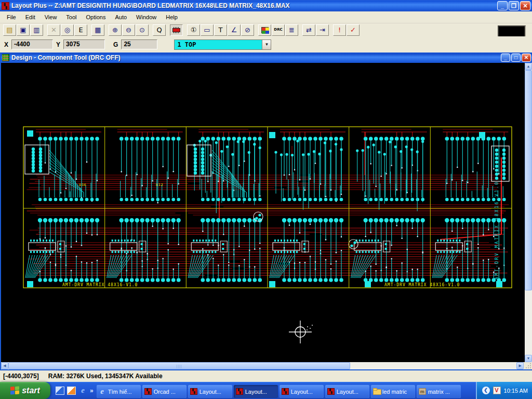 Image resolution: width=532 pixels, height=399 pixels. What do you see at coordinates (266, 376) in the screenshot?
I see `statusbar: [-4400,3075] RAM: 3276K Used, 1345347K A…` at bounding box center [266, 376].